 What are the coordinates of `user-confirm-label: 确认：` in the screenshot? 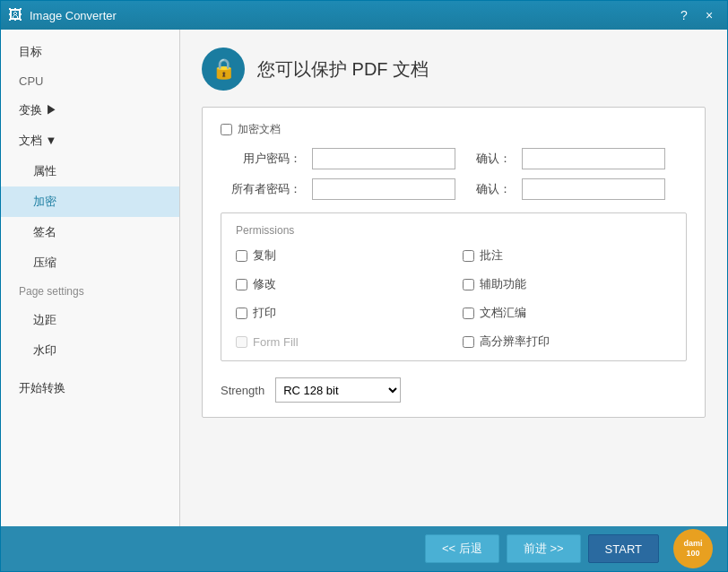 It's located at (489, 159).